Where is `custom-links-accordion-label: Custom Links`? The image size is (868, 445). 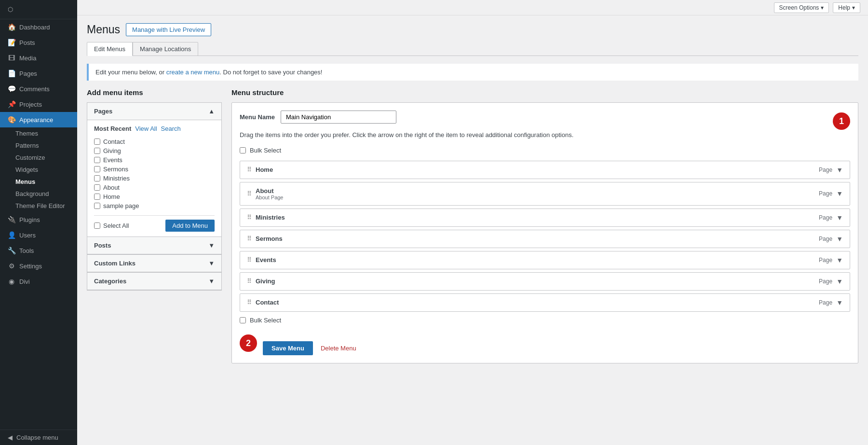
custom-links-accordion-label: Custom Links is located at coordinates (115, 264).